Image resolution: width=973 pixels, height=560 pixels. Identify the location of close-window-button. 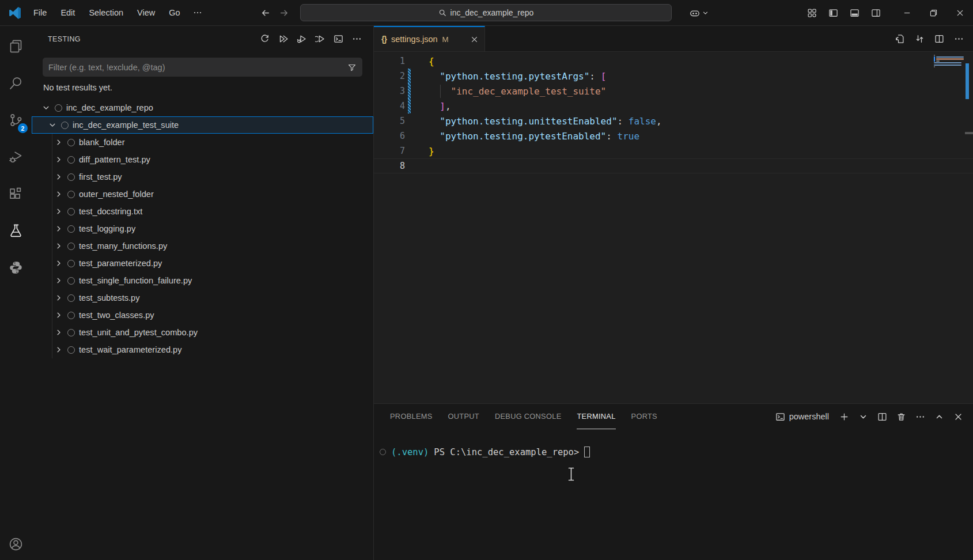
(960, 13).